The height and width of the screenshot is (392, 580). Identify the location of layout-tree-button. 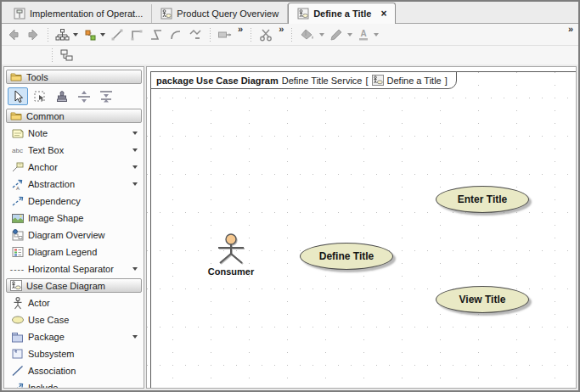
(66, 35).